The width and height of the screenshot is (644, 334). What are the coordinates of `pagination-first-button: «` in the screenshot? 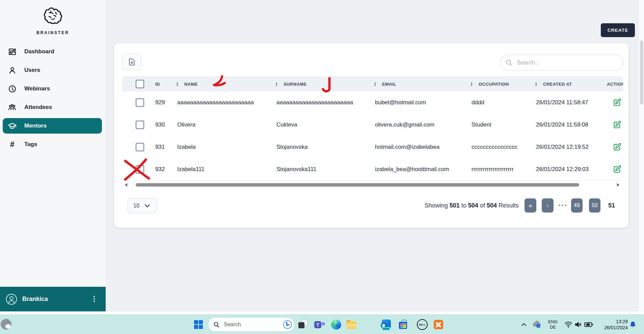 It's located at (531, 205).